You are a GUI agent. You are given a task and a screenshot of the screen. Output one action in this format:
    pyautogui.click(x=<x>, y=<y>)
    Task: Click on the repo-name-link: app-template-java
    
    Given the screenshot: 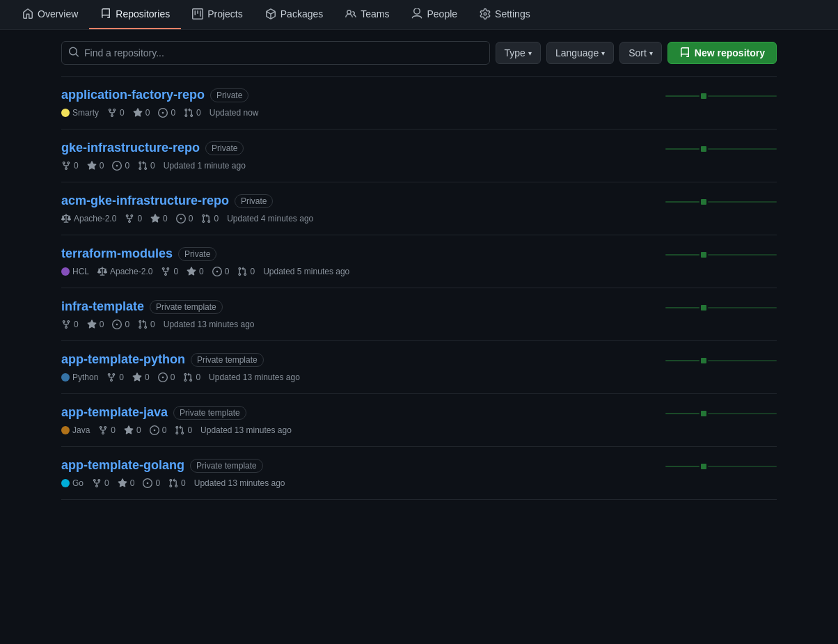 What is the action you would take?
    pyautogui.click(x=114, y=412)
    